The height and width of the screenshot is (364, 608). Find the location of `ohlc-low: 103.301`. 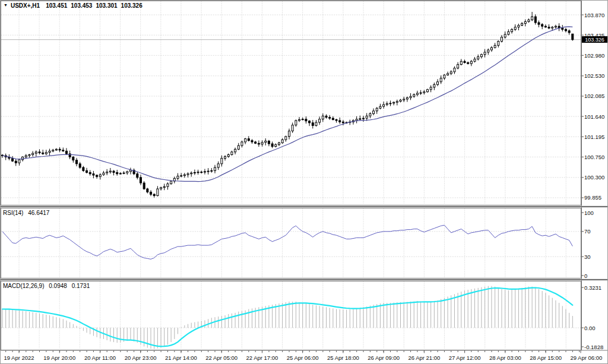

ohlc-low: 103.301 is located at coordinates (106, 6).